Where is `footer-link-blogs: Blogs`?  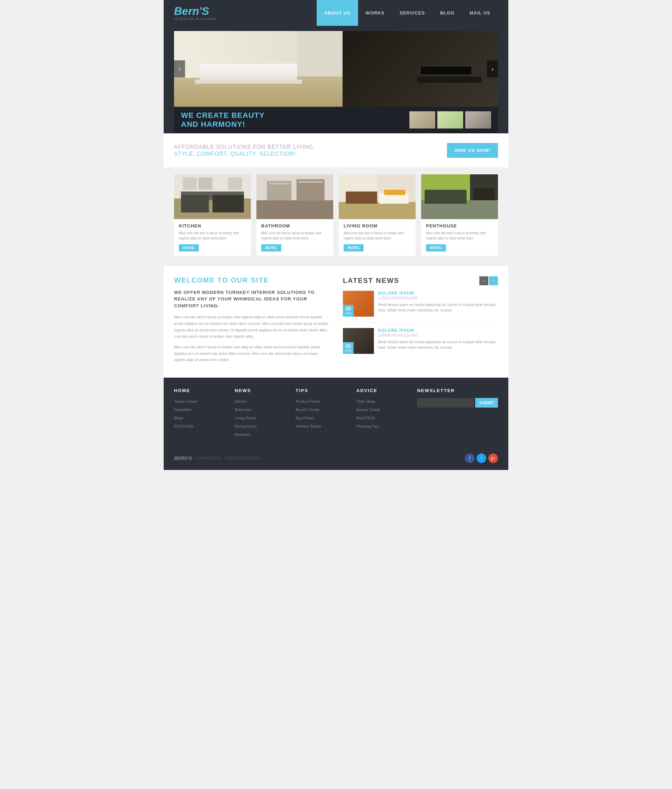
footer-link-blogs: Blogs is located at coordinates (179, 418).